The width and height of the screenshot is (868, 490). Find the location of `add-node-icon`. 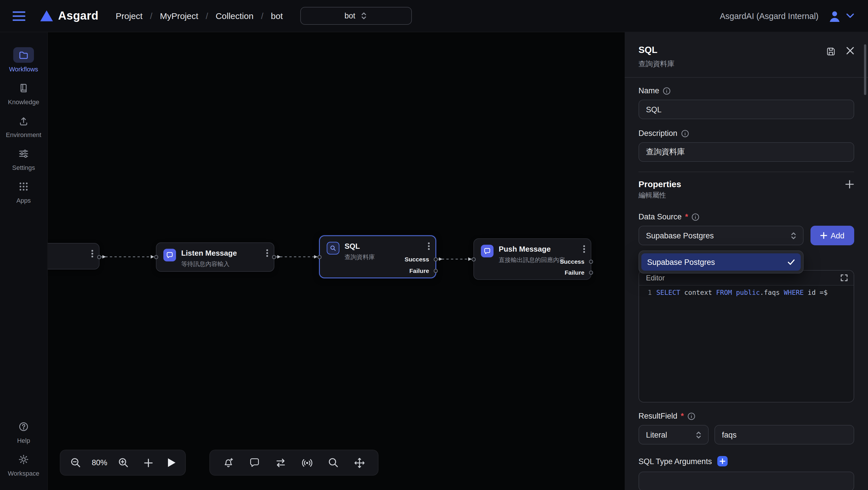

add-node-icon is located at coordinates (148, 463).